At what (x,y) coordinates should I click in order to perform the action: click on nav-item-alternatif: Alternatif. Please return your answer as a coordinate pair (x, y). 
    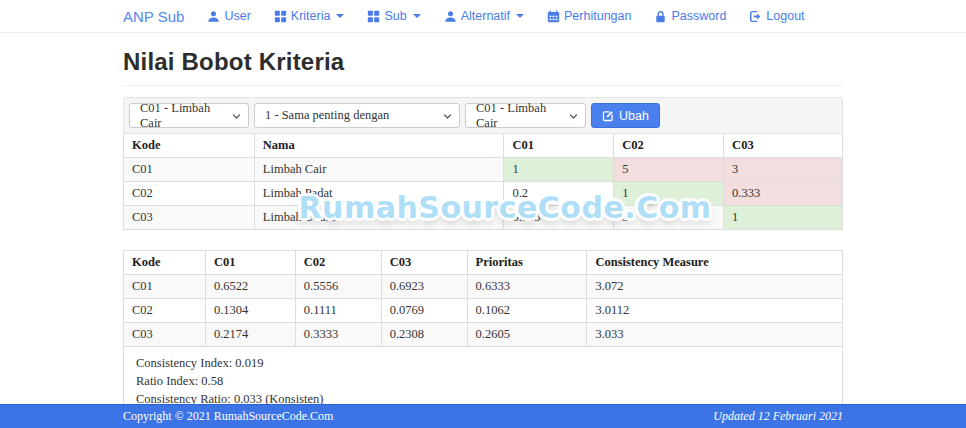
    Looking at the image, I should click on (484, 16).